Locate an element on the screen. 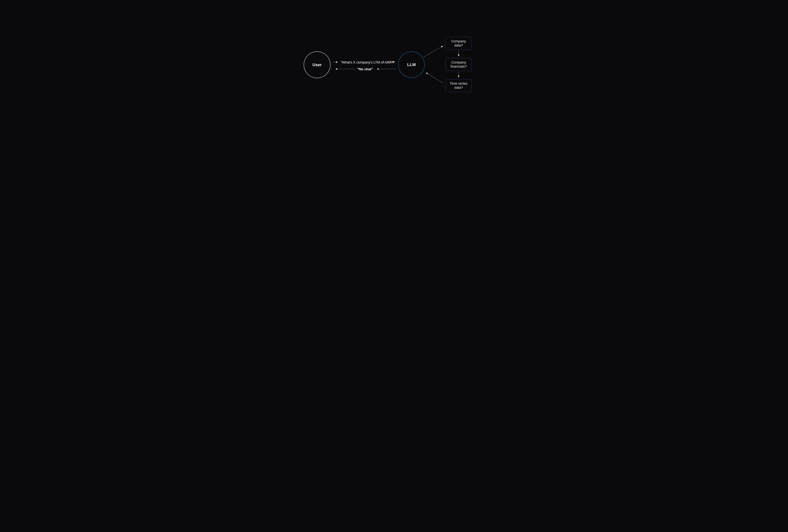 Image resolution: width=788 pixels, height=532 pixels. llm-label: LLM is located at coordinates (412, 65).